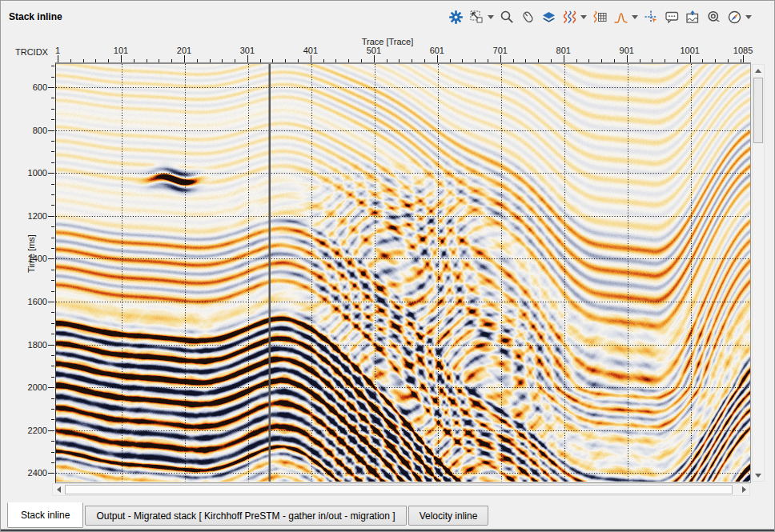 Image resolution: width=775 pixels, height=532 pixels. Describe the element at coordinates (600, 18) in the screenshot. I see `trace-table-button` at that location.